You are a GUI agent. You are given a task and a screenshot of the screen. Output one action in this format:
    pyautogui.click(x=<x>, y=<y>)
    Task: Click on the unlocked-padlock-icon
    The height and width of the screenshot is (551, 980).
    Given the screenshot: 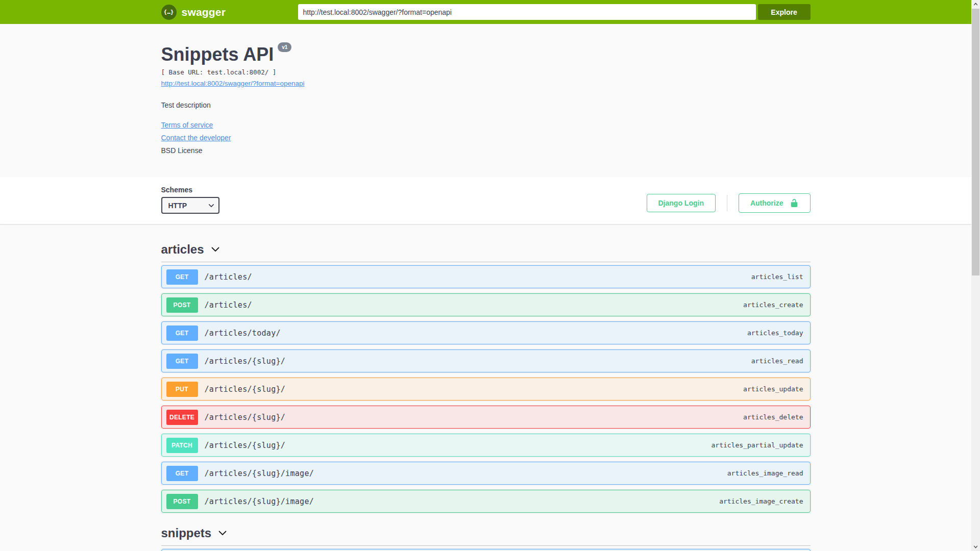 What is the action you would take?
    pyautogui.click(x=794, y=203)
    